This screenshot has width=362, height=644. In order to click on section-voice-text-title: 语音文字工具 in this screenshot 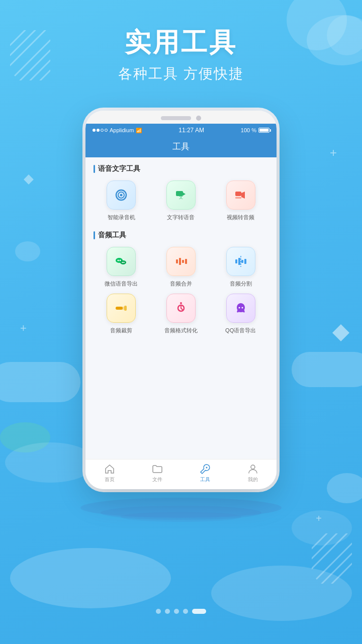, I will do `click(181, 169)`.